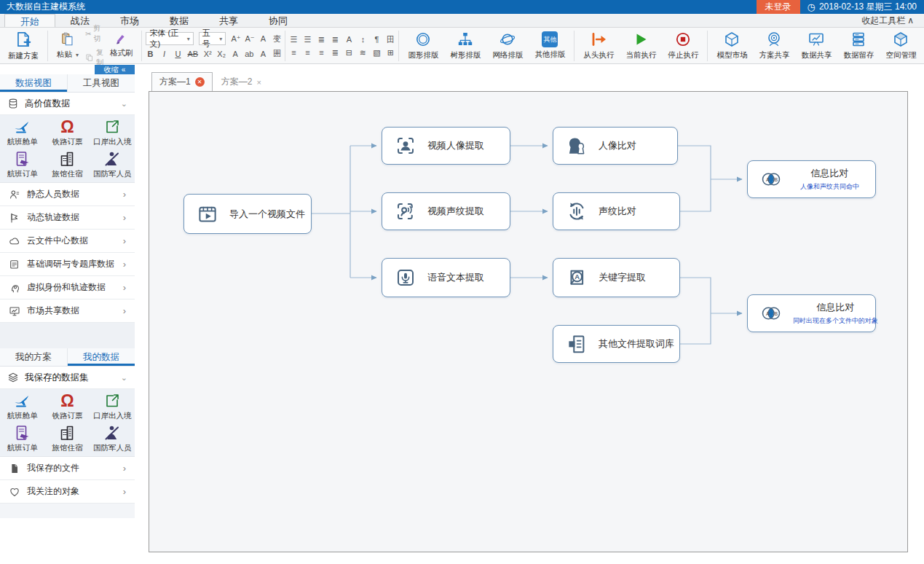 The image size is (924, 564). What do you see at coordinates (615, 146) in the screenshot?
I see `flow-node-face-compare: 人像比对` at bounding box center [615, 146].